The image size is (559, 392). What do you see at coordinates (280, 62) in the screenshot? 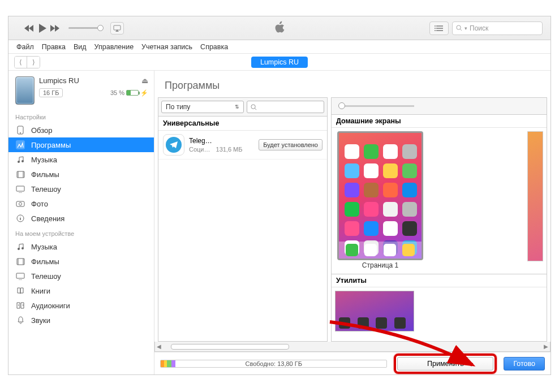
I see `subheader: ⟨ ⟩ Lumpics RU` at bounding box center [280, 62].